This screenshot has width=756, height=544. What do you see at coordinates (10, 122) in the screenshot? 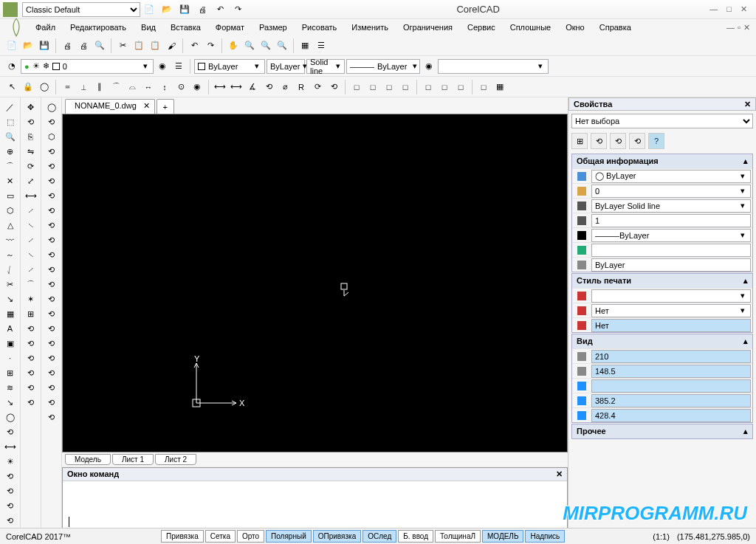
I see `pick-icon: ⬚` at bounding box center [10, 122].